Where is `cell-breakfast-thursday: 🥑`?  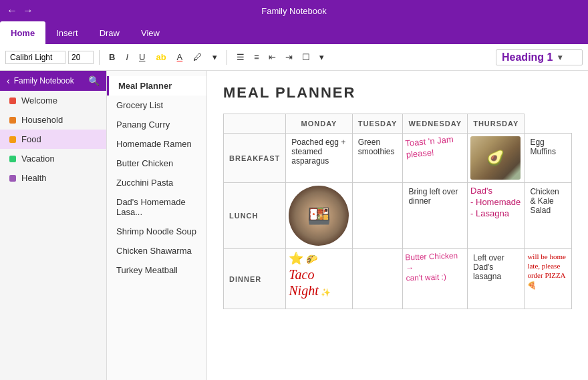
cell-breakfast-thursday: 🥑 is located at coordinates (496, 158).